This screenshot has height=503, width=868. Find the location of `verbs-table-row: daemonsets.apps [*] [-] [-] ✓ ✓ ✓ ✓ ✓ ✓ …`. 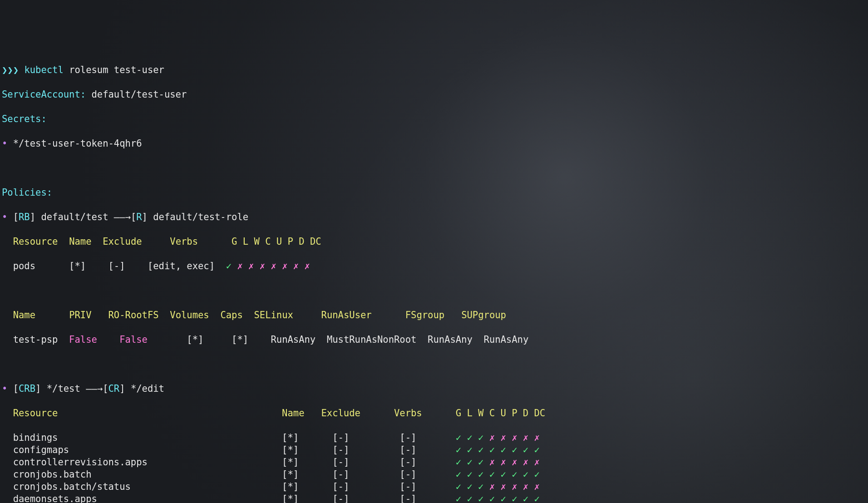

verbs-table-row: daemonsets.apps [*] [-] [-] ✓ ✓ ✓ ✓ ✓ ✓ … is located at coordinates (434, 498).